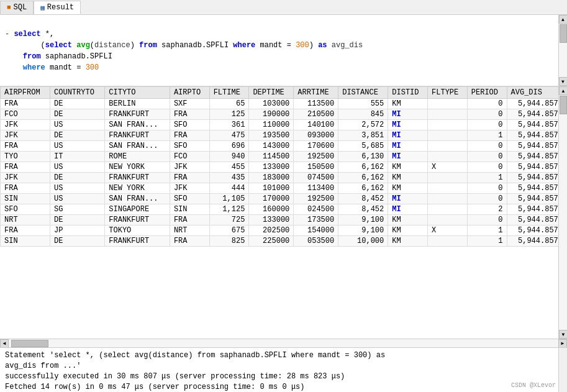 This screenshot has height=392, width=567. I want to click on table-vertical-scrollbar: ▲ ▼, so click(563, 212).